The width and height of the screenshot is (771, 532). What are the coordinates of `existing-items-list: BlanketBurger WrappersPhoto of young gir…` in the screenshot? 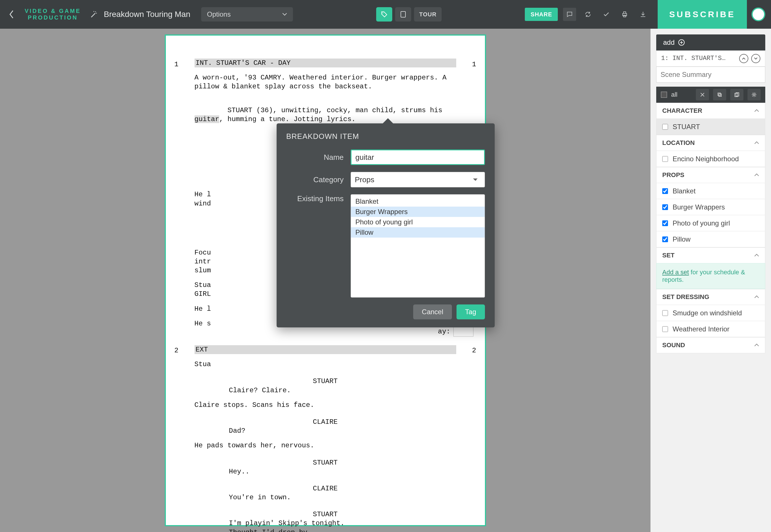 It's located at (418, 246).